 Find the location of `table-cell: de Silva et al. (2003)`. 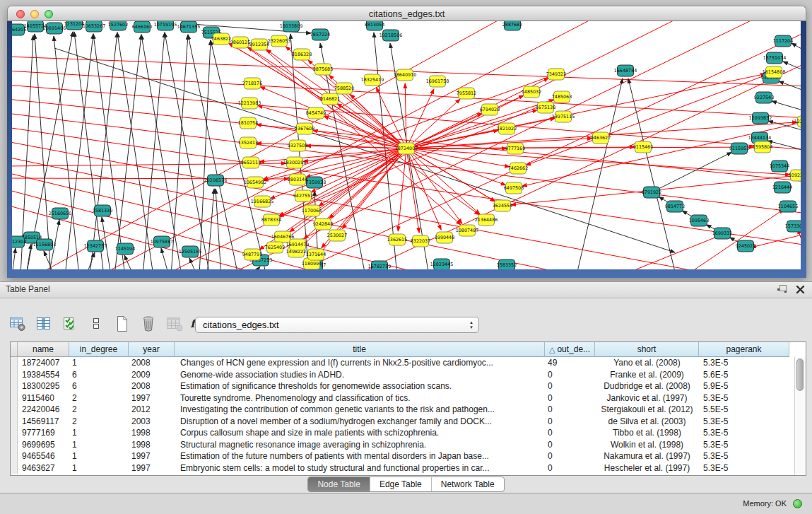

table-cell: de Silva et al. (2003) is located at coordinates (647, 421).